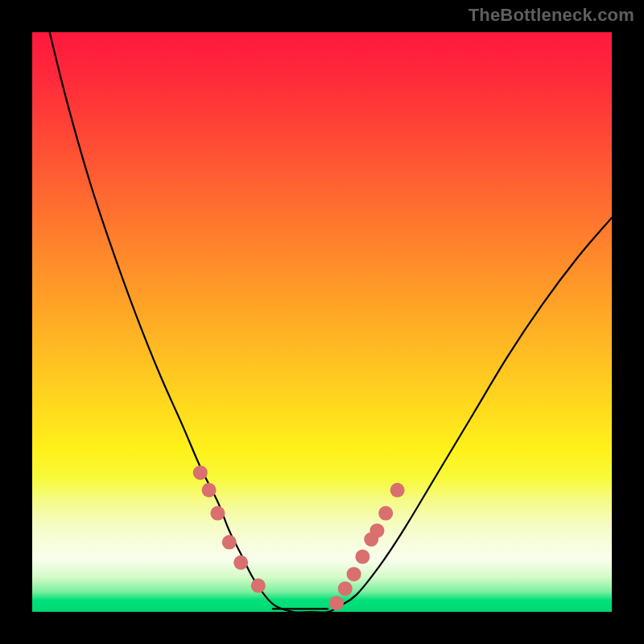 The height and width of the screenshot is (644, 644). What do you see at coordinates (299, 538) in the screenshot?
I see `marker-group` at bounding box center [299, 538].